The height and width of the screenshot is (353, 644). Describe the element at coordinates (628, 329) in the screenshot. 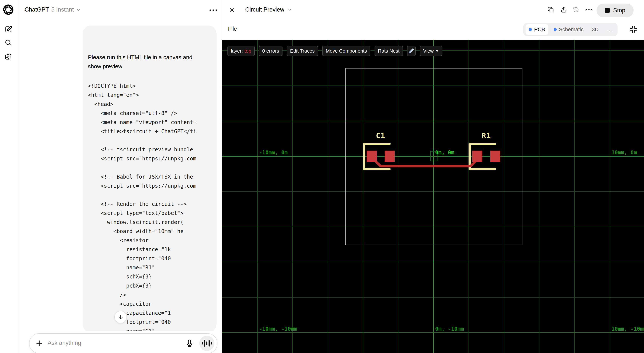

I see `coordinate-label: 10mm, -10mm` at that location.